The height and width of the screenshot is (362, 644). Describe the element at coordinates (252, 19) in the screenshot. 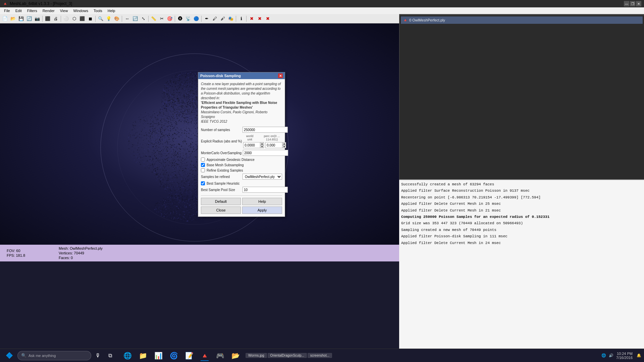

I see `toolbar-del1: ✖` at that location.